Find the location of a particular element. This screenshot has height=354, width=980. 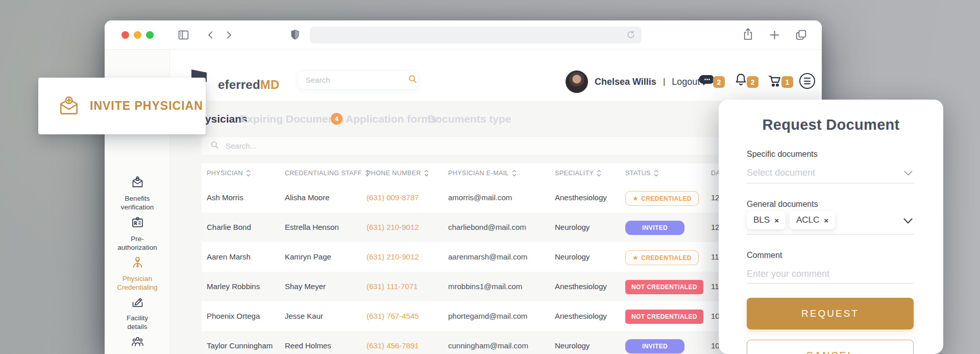

cell-staff: Shay Meyer is located at coordinates (305, 287).